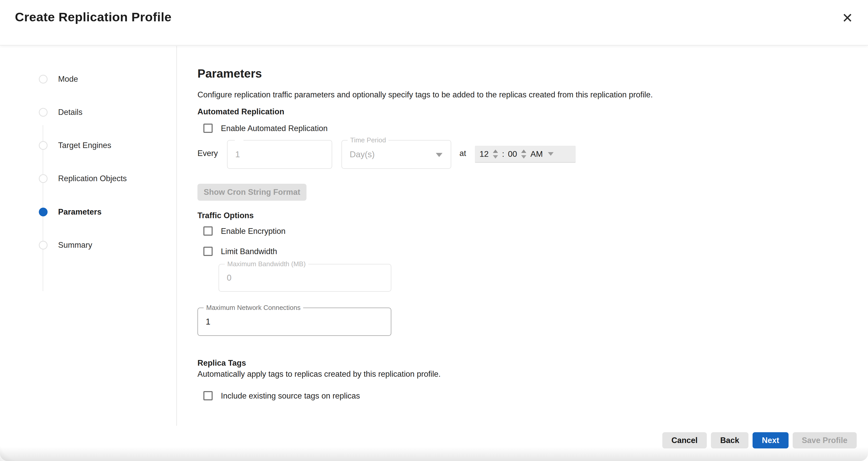 This screenshot has height=461, width=868. What do you see at coordinates (536, 154) in the screenshot?
I see `meridiem-value: AM` at bounding box center [536, 154].